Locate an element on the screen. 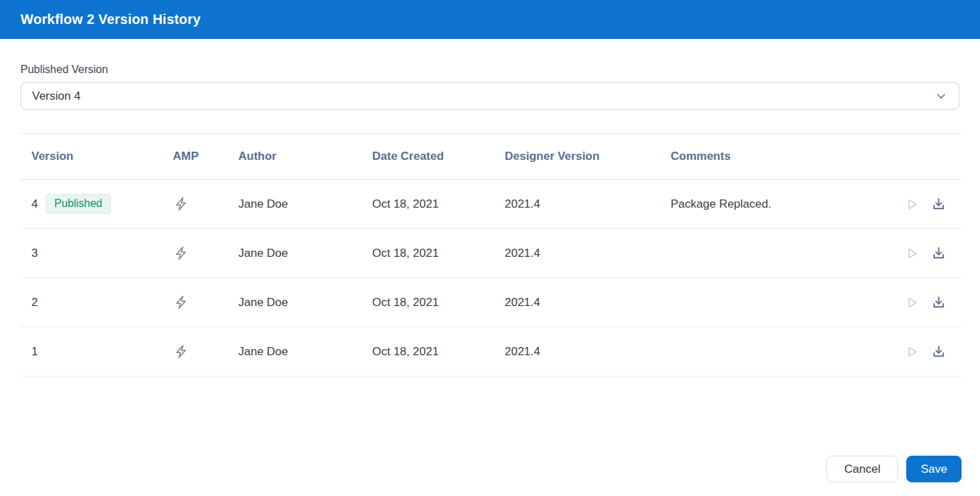 This screenshot has height=496, width=980. column-header-amp: AMP is located at coordinates (206, 156).